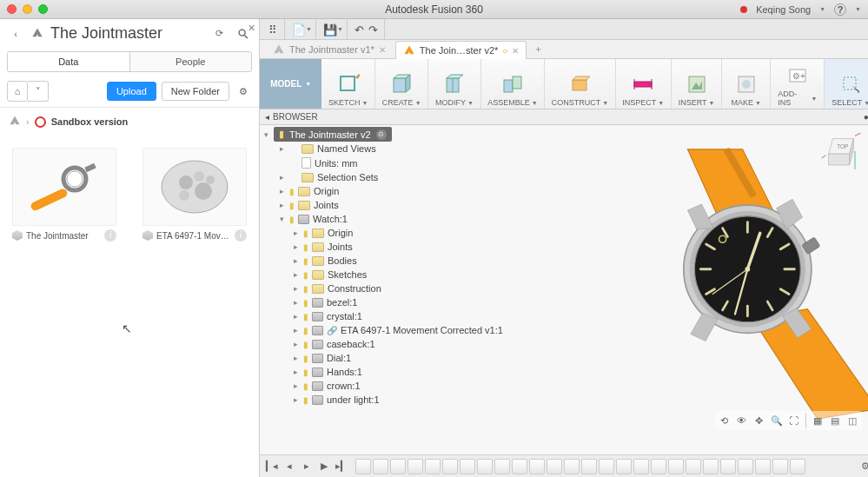  I want to click on document-tab: The Jointmaster v1* ✕, so click(329, 49).